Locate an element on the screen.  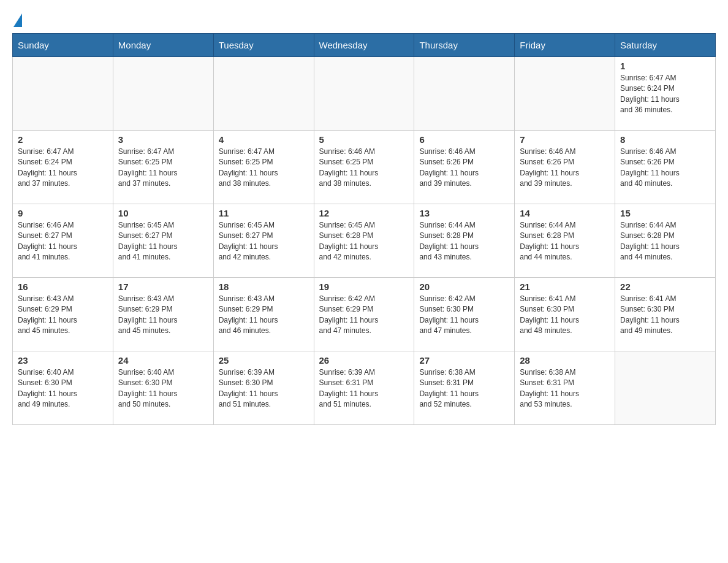
calendar-week-row: 1Sunrise: 6:47 AM Sunset: 6:24 PM Daylig… is located at coordinates (364, 94).